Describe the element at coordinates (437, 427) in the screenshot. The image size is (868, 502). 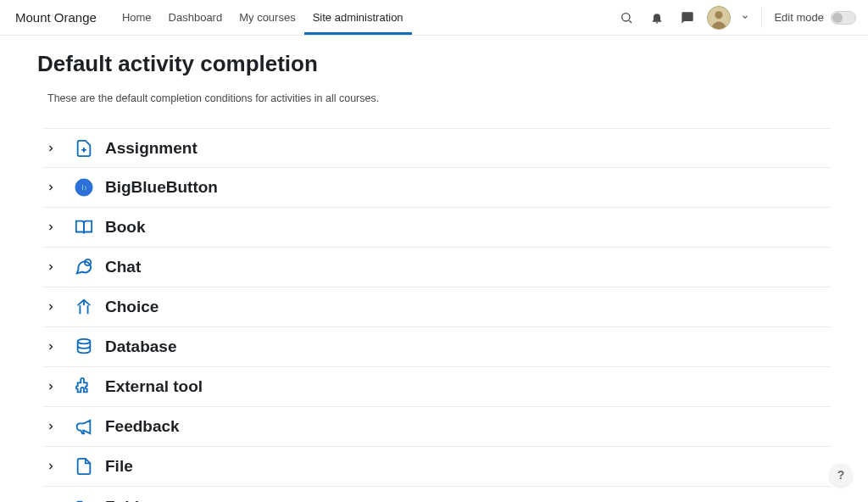
I see `activity-row-feedback: Feedback` at that location.